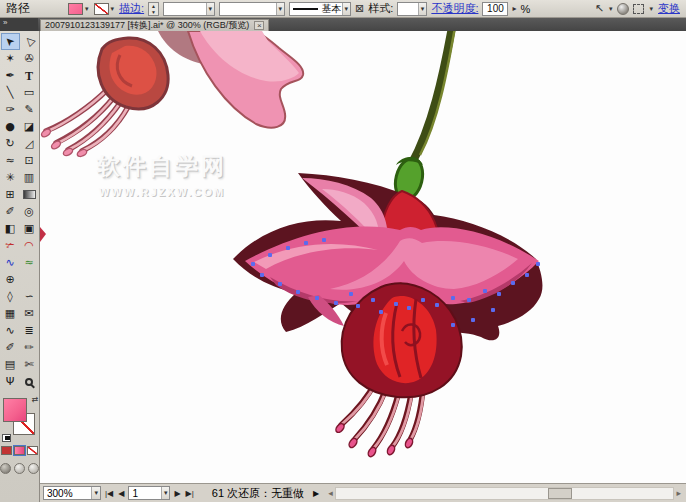 This screenshot has height=502, width=686. What do you see at coordinates (30, 212) in the screenshot?
I see `blend-tool: ◎` at bounding box center [30, 212].